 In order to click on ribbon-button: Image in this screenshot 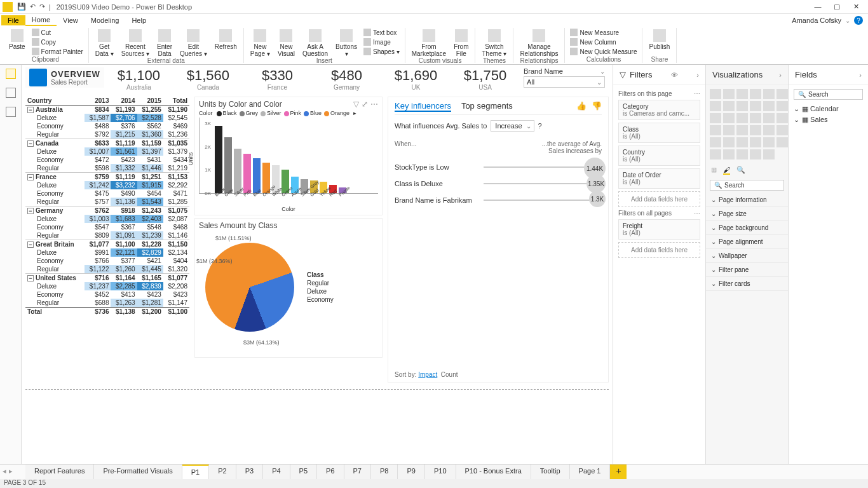, I will do `click(381, 42)`.